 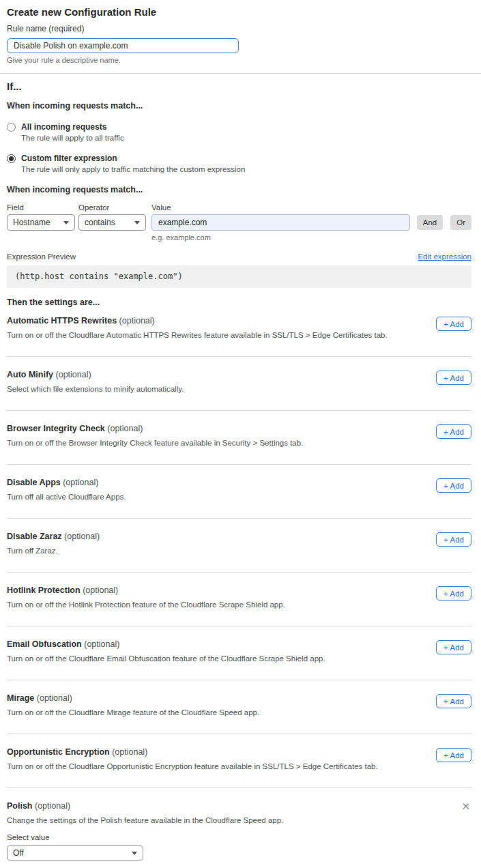 What do you see at coordinates (239, 438) in the screenshot?
I see `setting-row-browser-integrity-check: Browser Integrity Check (optional) Turn …` at bounding box center [239, 438].